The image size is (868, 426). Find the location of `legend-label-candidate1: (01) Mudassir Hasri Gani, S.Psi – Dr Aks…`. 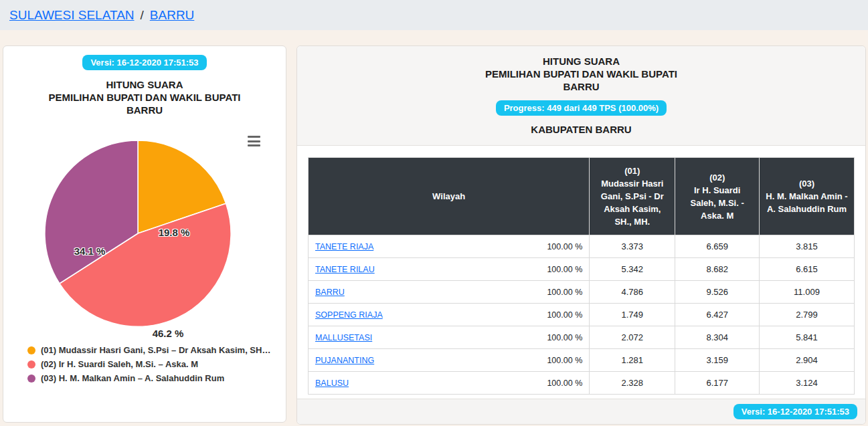

legend-label-candidate1: (01) Mudassir Hasri Gani, S.Psi – Dr Aks… is located at coordinates (155, 350).